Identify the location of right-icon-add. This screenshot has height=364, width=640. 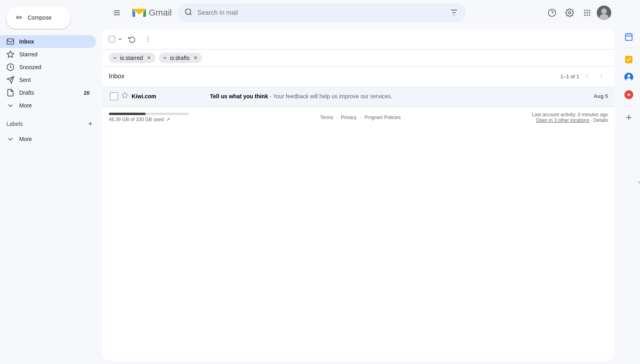
(629, 117).